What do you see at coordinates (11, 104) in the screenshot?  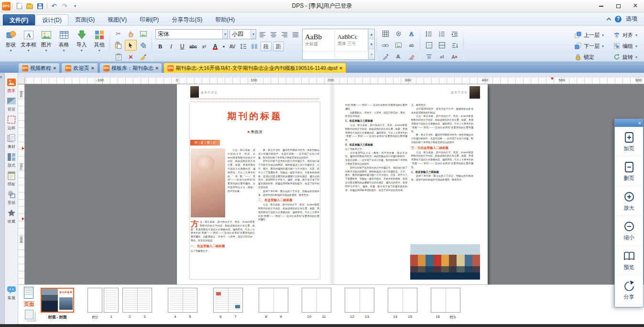 I see `sidebar-item-background: 背景` at bounding box center [11, 104].